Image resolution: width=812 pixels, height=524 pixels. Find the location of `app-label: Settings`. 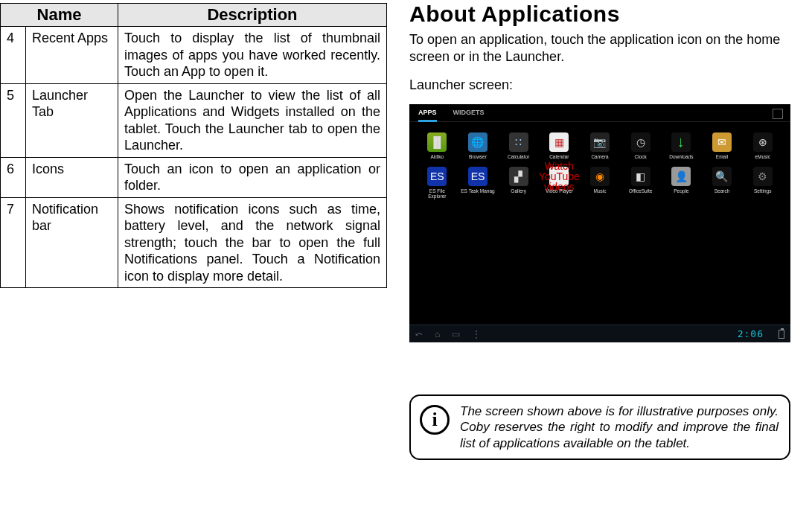

app-label: Settings is located at coordinates (763, 191).